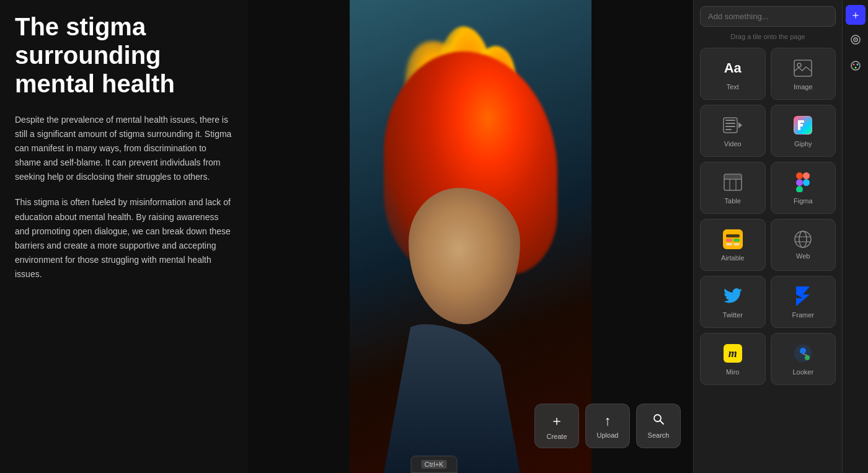  Describe the element at coordinates (658, 435) in the screenshot. I see `search-label: Search` at that location.